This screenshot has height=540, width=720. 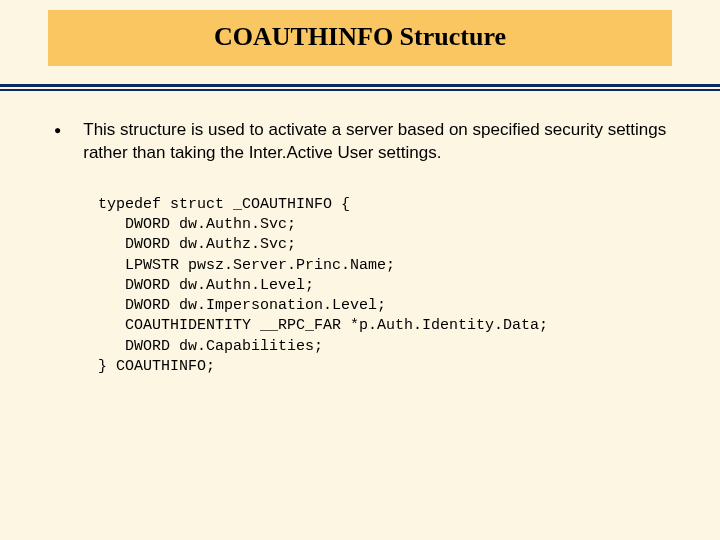 I want to click on bullet-item: ● This structure is used to activate a s…, so click(x=360, y=142).